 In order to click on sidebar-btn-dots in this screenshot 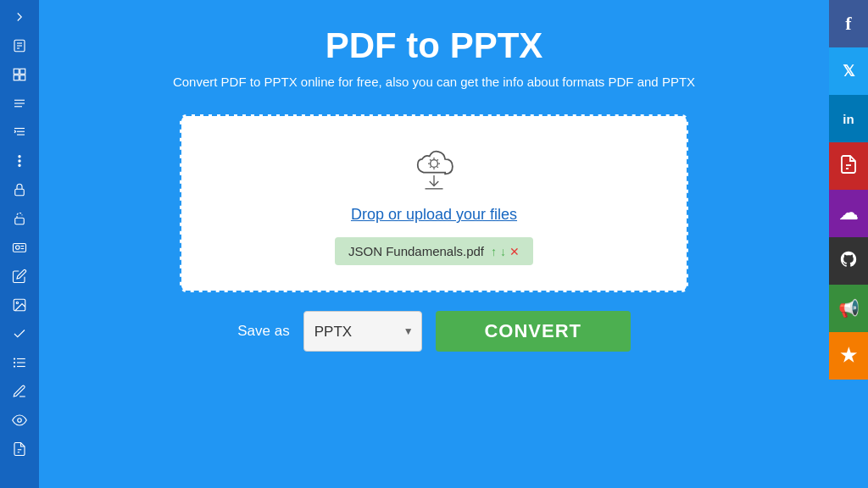, I will do `click(19, 161)`.